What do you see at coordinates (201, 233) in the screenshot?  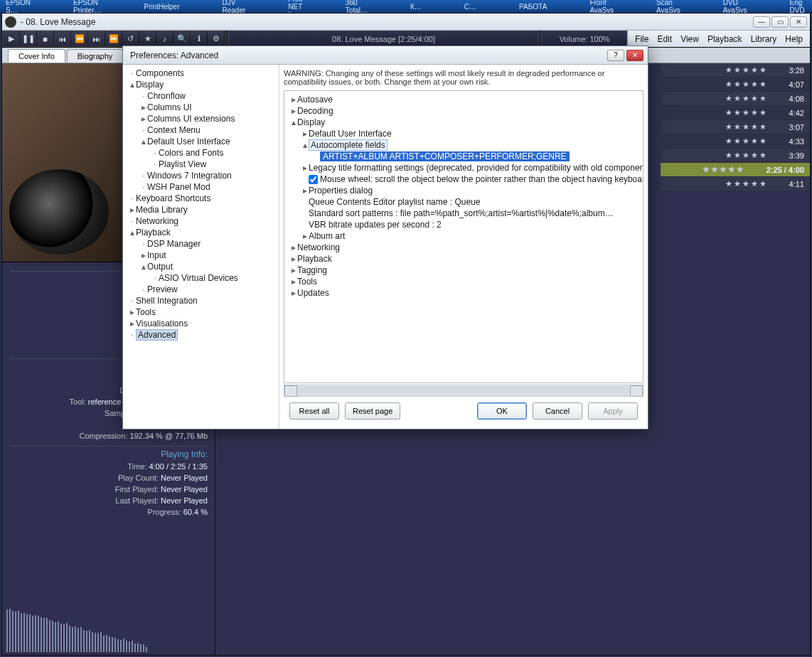 I see `tree-node: ▴Playback` at bounding box center [201, 233].